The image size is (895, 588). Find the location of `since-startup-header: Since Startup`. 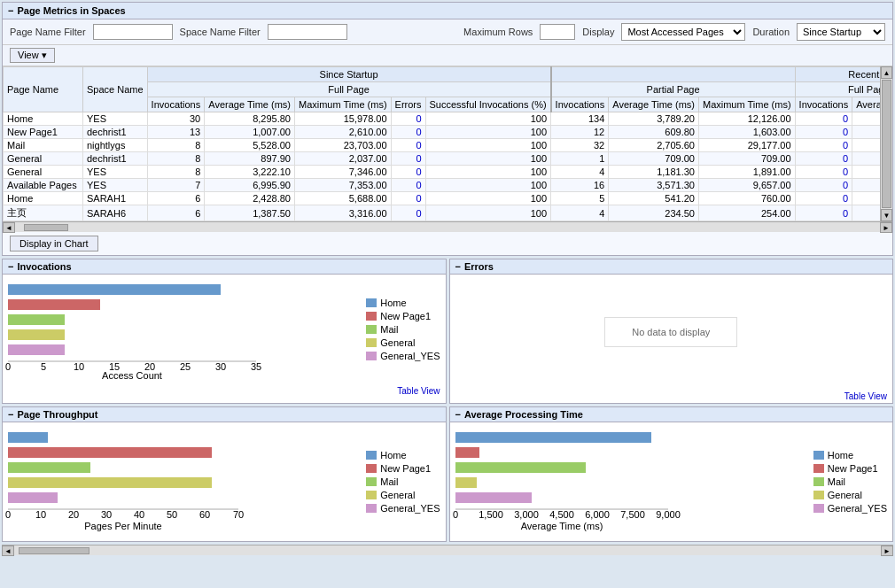

since-startup-header: Since Startup is located at coordinates (349, 74).